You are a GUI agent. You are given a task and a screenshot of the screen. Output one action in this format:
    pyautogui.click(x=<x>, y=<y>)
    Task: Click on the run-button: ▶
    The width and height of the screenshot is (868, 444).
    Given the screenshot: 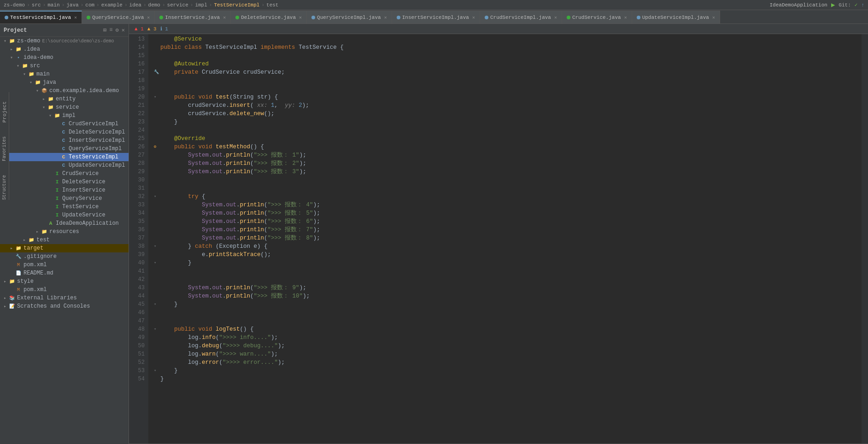 What is the action you would take?
    pyautogui.click(x=833, y=5)
    